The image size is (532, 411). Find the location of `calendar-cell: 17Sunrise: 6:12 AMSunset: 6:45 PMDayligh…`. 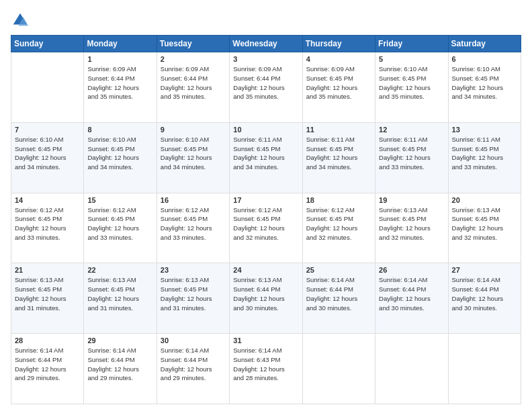

calendar-cell: 17Sunrise: 6:12 AMSunset: 6:45 PMDayligh… is located at coordinates (266, 228).